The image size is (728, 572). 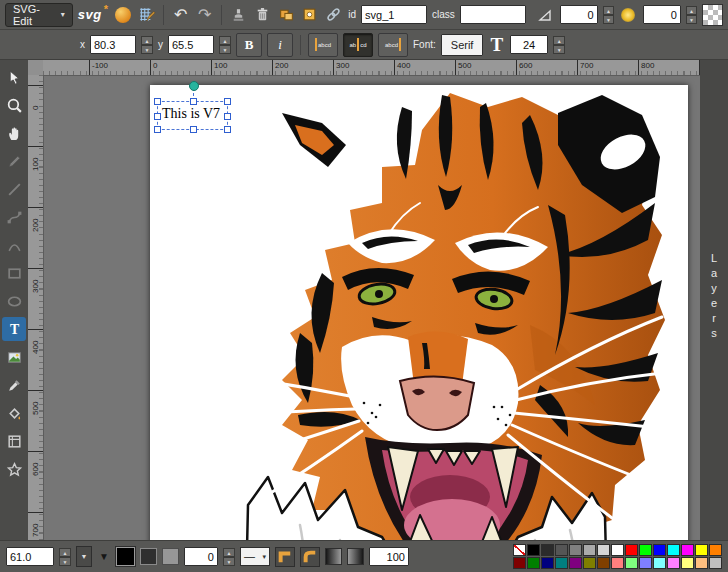 I want to click on path-tool, so click(x=14, y=217).